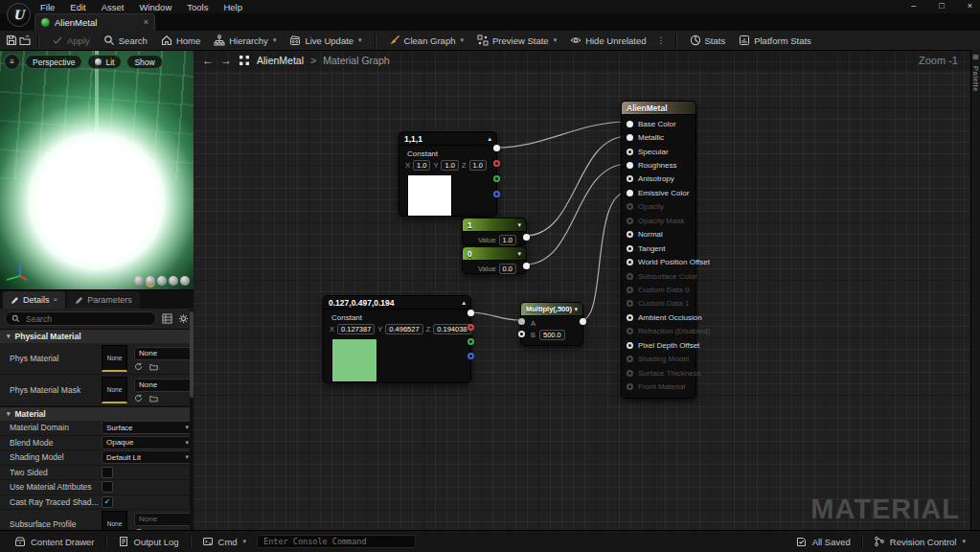 The width and height of the screenshot is (980, 552). What do you see at coordinates (55, 541) in the screenshot?
I see `content-drawer-button: Content Drawer` at bounding box center [55, 541].